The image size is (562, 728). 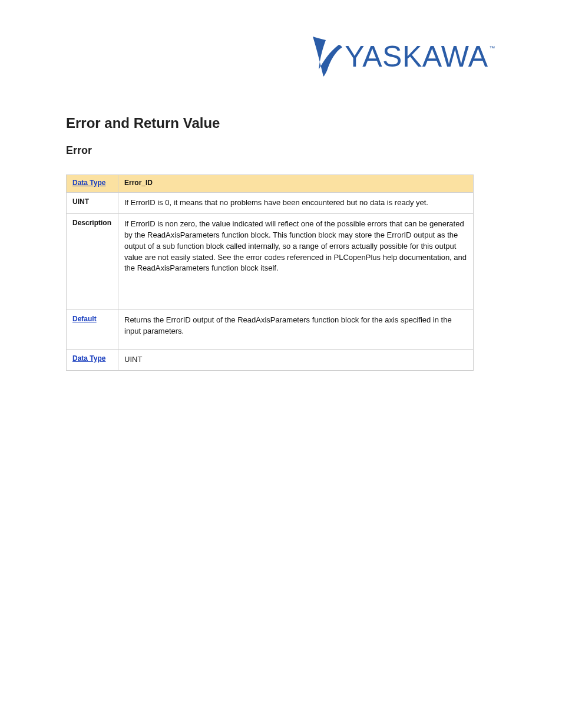 I want to click on cell-value-3: UINT, so click(x=296, y=360).